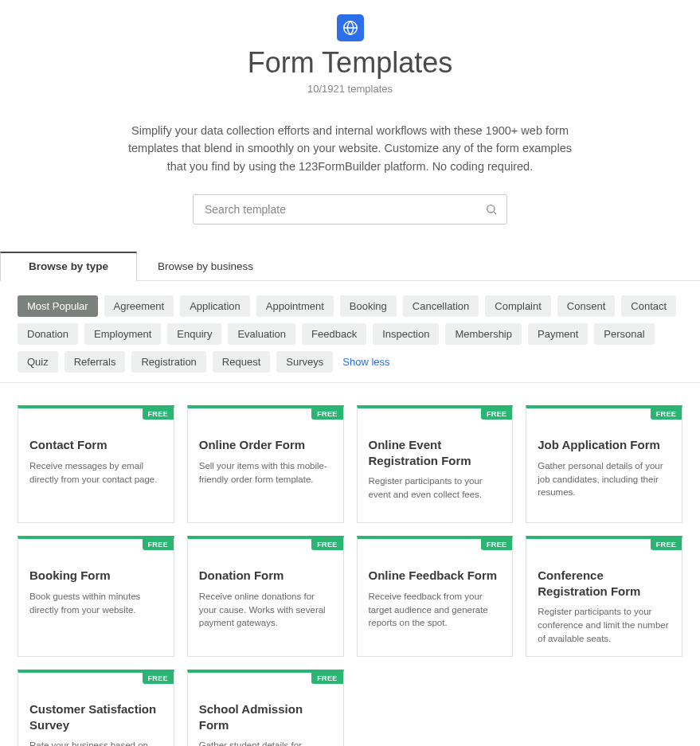  Describe the element at coordinates (586, 306) in the screenshot. I see `chip-consent: Consent` at that location.